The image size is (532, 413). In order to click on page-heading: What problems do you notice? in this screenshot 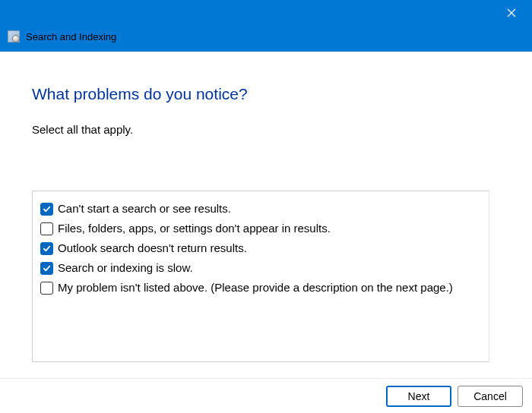, I will do `click(266, 94)`.